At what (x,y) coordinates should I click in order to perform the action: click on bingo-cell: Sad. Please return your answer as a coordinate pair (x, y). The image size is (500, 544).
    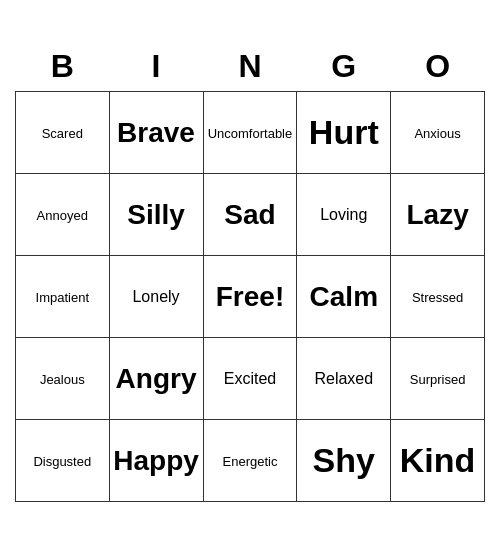
    Looking at the image, I should click on (250, 215).